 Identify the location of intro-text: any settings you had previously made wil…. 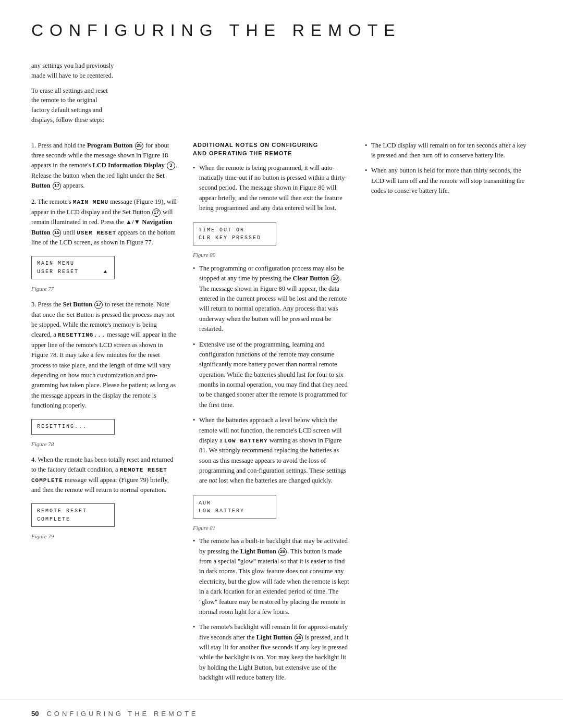
(73, 88).